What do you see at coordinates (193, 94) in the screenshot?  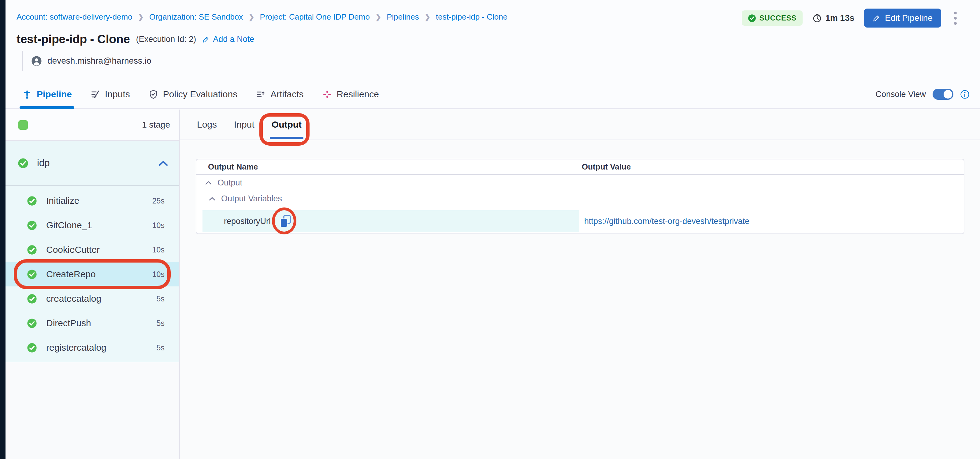 I see `tab-policy-evaluations: Policy Evaluations` at bounding box center [193, 94].